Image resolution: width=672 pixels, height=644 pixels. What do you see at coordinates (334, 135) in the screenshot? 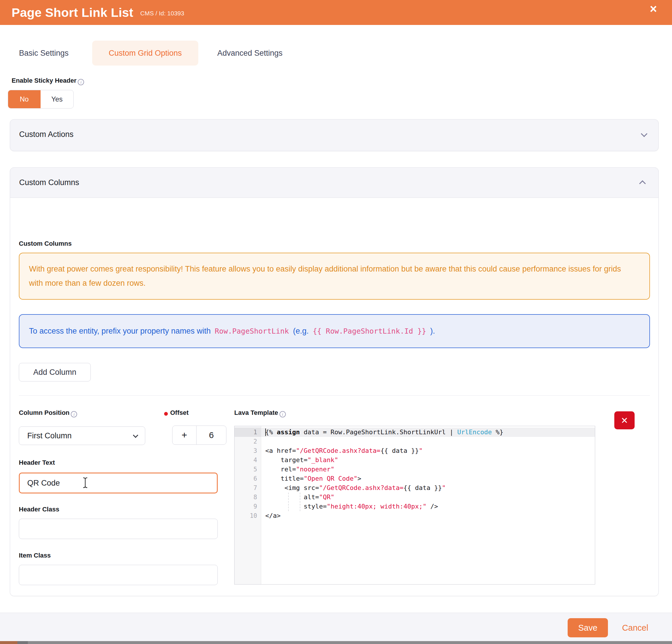
I see `custom-actions-panel: Custom Actions` at bounding box center [334, 135].